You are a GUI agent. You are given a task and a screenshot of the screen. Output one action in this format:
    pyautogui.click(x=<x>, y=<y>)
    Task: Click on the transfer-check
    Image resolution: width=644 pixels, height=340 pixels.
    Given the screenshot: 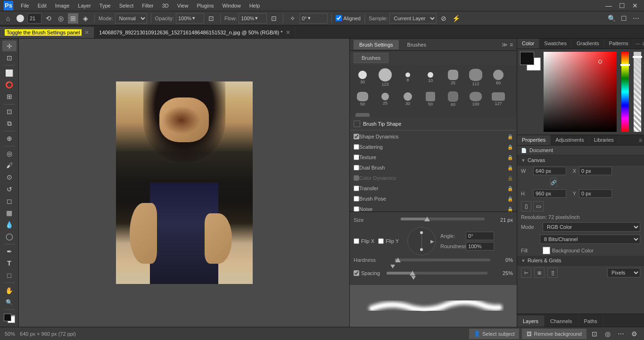 What is the action you would take?
    pyautogui.click(x=356, y=188)
    